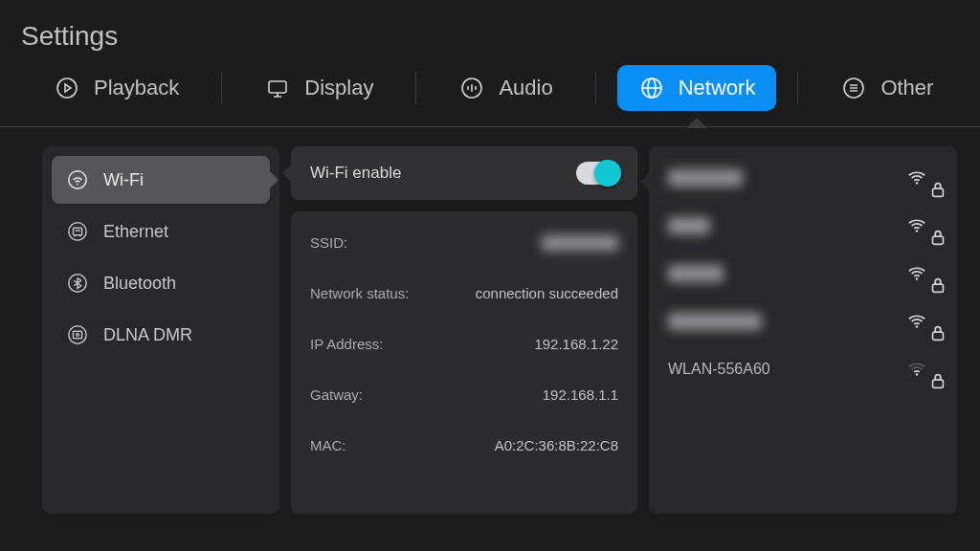 This screenshot has width=980, height=551. I want to click on detail-row: SSID:, so click(464, 243).